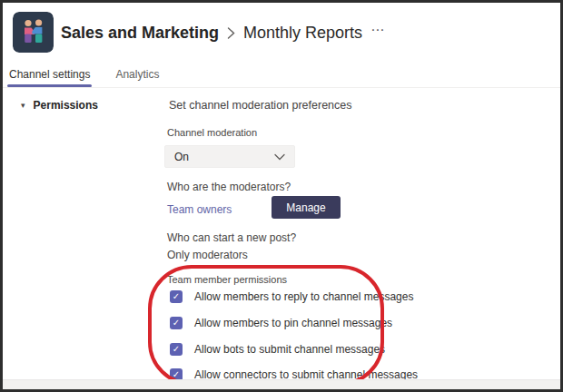 The image size is (563, 392). I want to click on tab-bar: Channel settings Analytics, so click(84, 76).